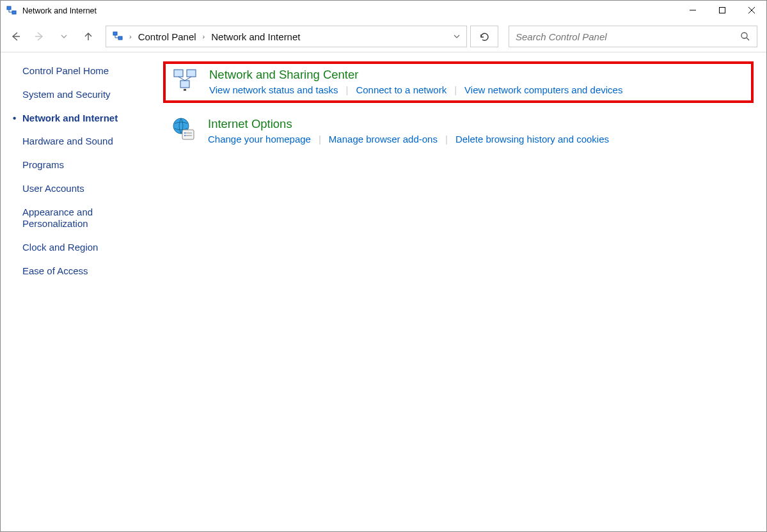  Describe the element at coordinates (752, 10) in the screenshot. I see `close-button` at that location.